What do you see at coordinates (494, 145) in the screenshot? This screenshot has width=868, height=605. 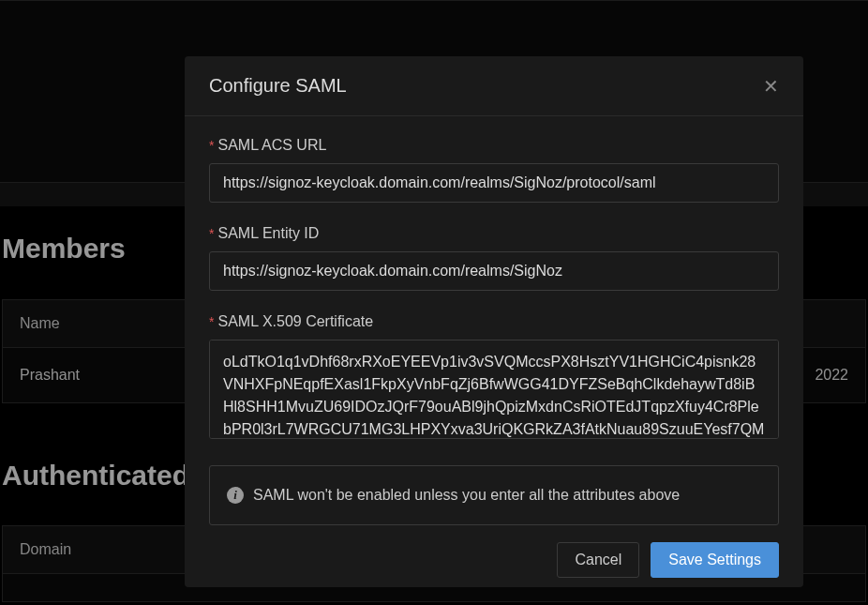 I see `label-acs-url: *SAML ACS URL` at bounding box center [494, 145].